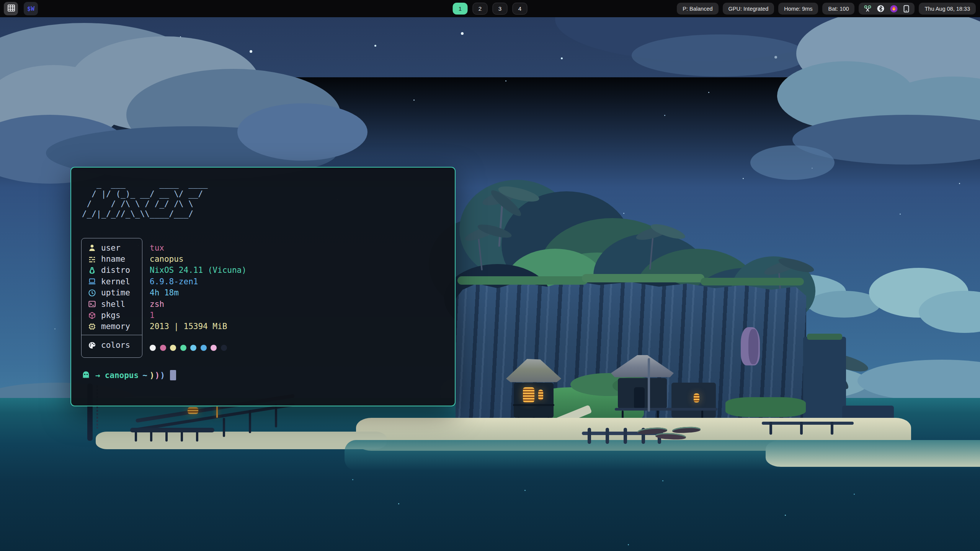 The image size is (980, 551). Describe the element at coordinates (112, 345) in the screenshot. I see `fetch-row-colors: colors` at that location.